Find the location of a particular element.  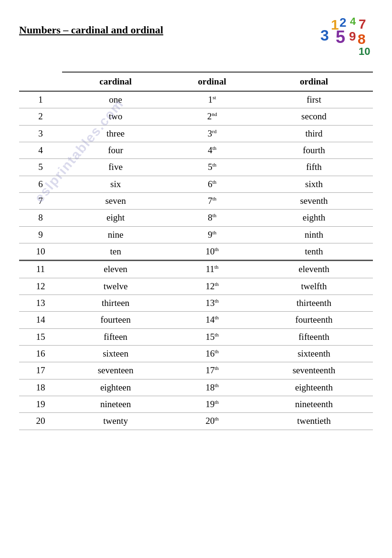

cell-number: 9 is located at coordinates (41, 235).